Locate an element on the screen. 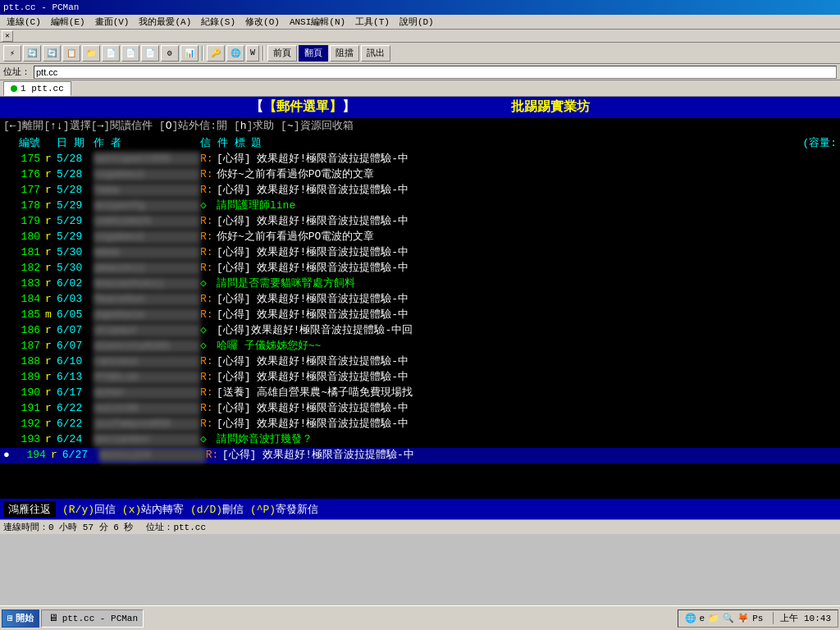 The height and width of the screenshot is (630, 840). toolbar-btn-2: 🔄 is located at coordinates (32, 53).